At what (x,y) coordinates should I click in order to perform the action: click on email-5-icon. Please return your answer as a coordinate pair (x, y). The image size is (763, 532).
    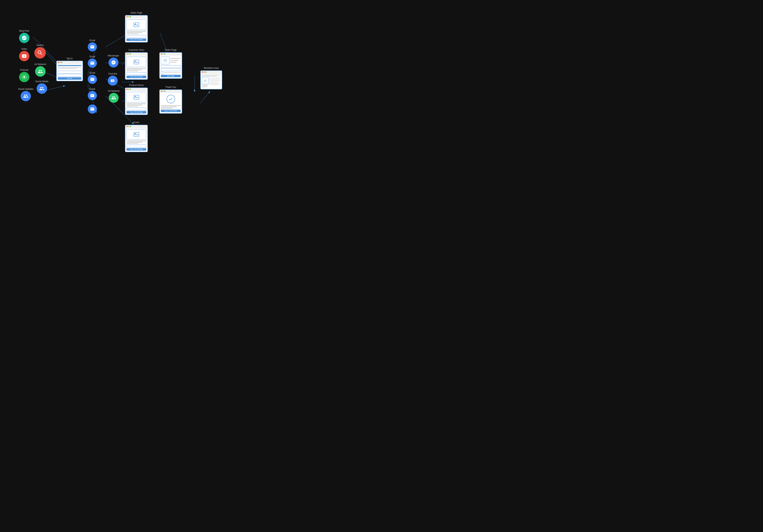
    Looking at the image, I should click on (92, 109).